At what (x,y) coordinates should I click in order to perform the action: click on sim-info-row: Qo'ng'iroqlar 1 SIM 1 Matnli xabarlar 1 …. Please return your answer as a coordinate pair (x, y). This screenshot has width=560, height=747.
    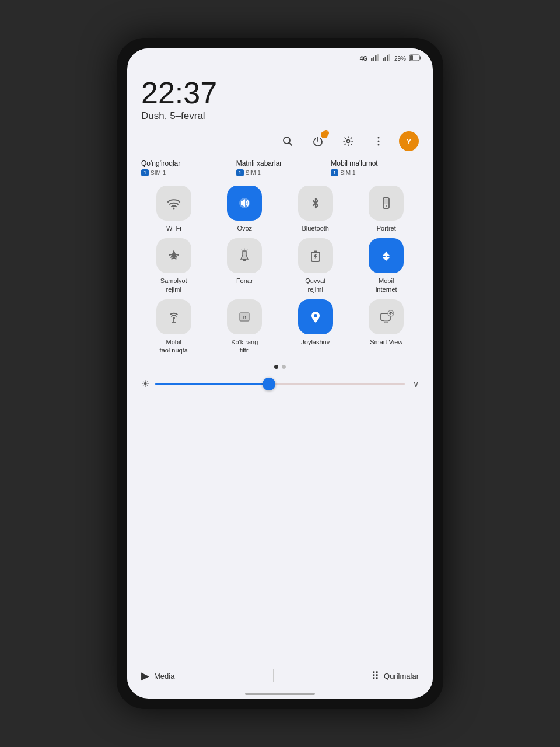
    Looking at the image, I should click on (280, 168).